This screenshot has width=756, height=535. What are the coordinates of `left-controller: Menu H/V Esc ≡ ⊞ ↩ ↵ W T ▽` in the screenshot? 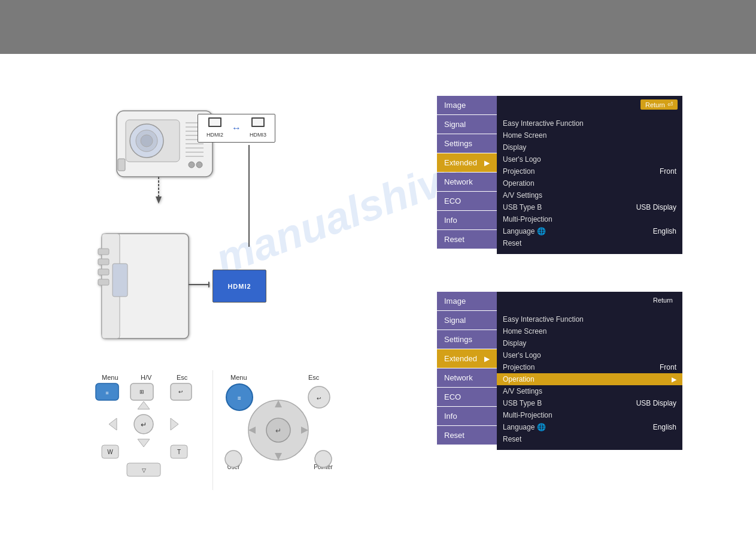 It's located at (144, 431).